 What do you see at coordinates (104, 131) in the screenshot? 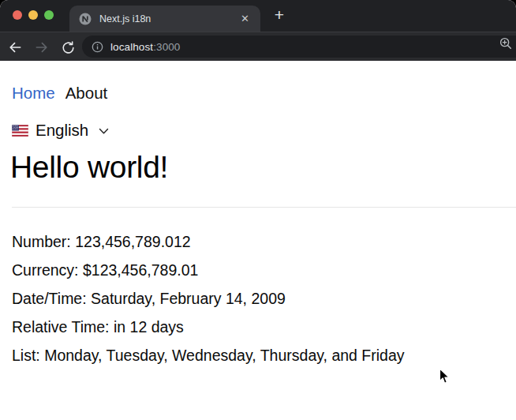
I see `chevron-down-icon` at bounding box center [104, 131].